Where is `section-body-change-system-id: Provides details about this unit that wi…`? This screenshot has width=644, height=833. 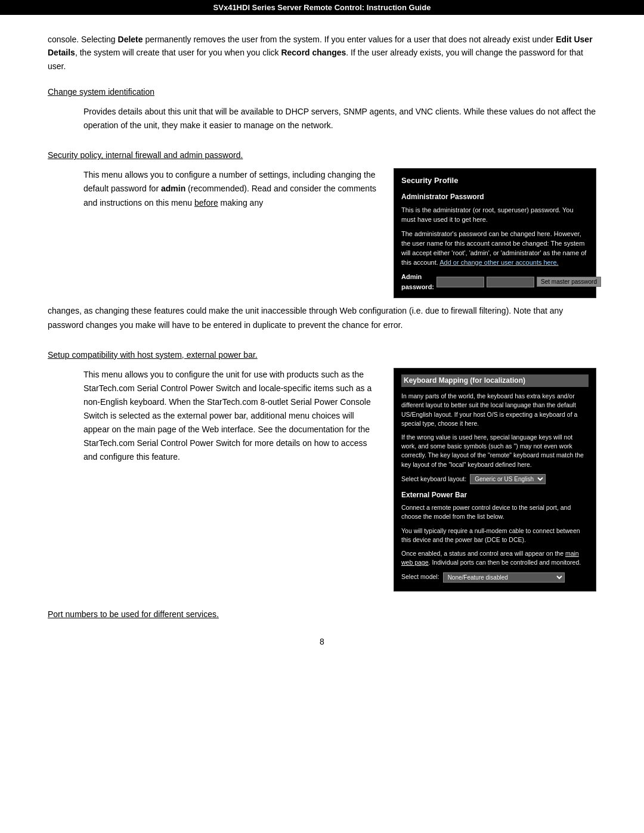 section-body-change-system-id: Provides details about this unit that wi… is located at coordinates (322, 119).